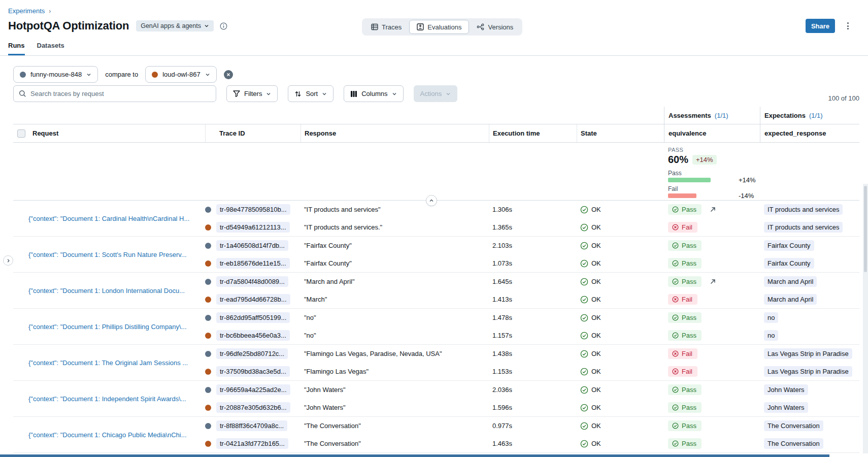 The width and height of the screenshot is (868, 457). What do you see at coordinates (395, 133) in the screenshot?
I see `response-column-header: Response` at bounding box center [395, 133].